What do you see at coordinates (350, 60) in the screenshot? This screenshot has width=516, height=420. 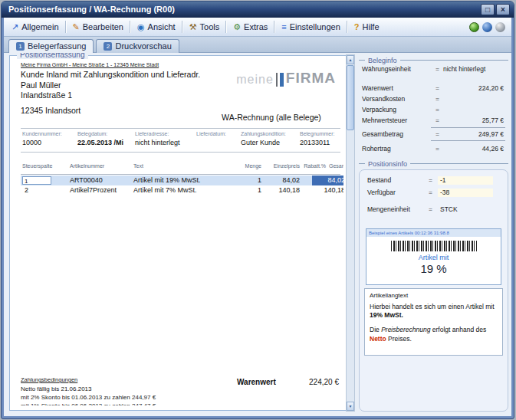 I see `scroll-up-icon: ▲` at bounding box center [350, 60].